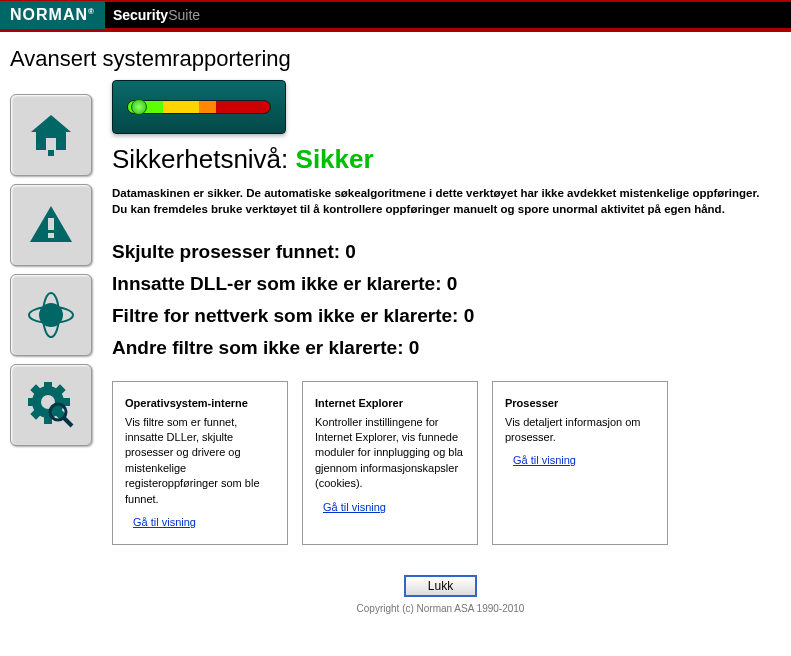 This screenshot has width=791, height=656. Describe the element at coordinates (51, 135) in the screenshot. I see `nav-home-button` at that location.